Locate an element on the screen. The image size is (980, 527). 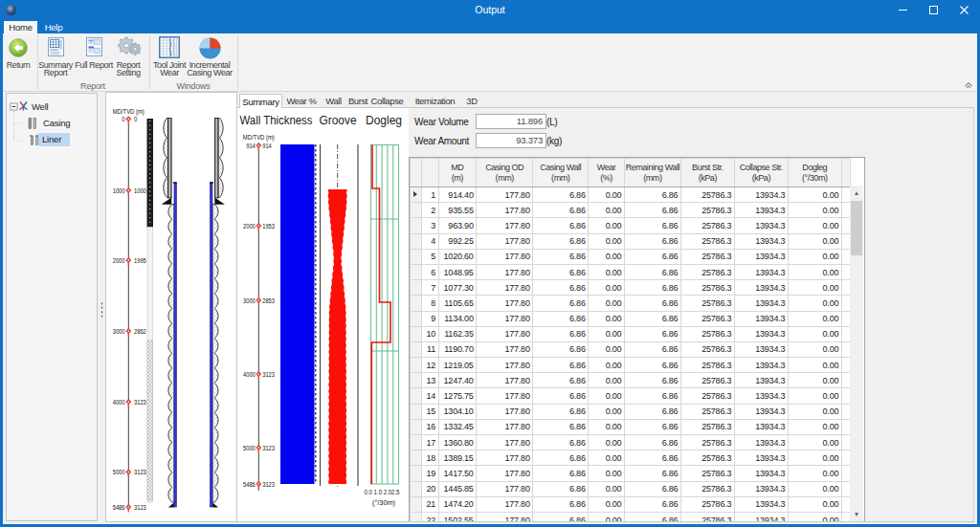
svg-text: 2853 is located at coordinates (268, 300).